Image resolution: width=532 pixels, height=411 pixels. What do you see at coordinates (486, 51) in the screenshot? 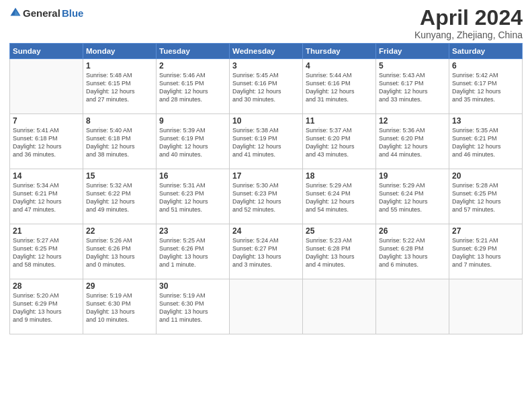
I see `col-saturday: Saturday` at bounding box center [486, 51].